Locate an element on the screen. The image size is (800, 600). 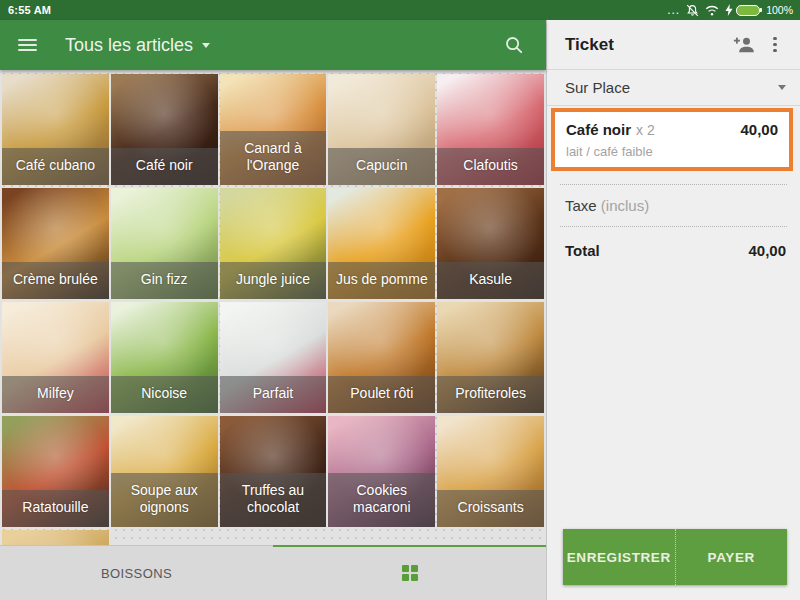
product-tile: Clafoutis is located at coordinates (490, 130).